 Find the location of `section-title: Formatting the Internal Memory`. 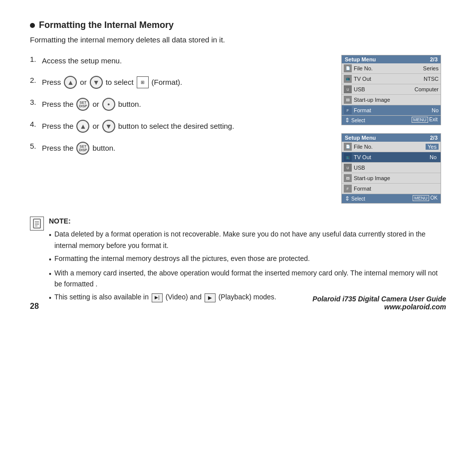

section-title: Formatting the Internal Memory is located at coordinates (238, 25).